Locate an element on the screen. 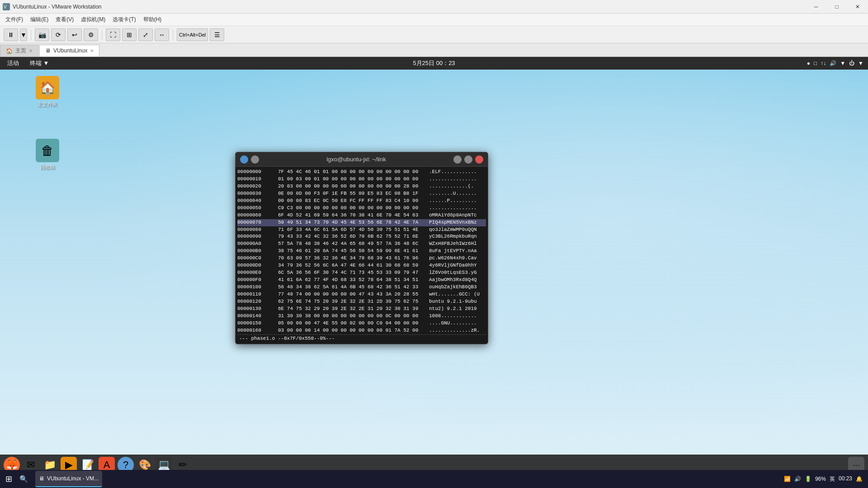 The height and width of the screenshot is (488, 868). hex-data: 03 00 00 00 14 00 00 00 00 00 00 00 01 7… is located at coordinates (353, 331).